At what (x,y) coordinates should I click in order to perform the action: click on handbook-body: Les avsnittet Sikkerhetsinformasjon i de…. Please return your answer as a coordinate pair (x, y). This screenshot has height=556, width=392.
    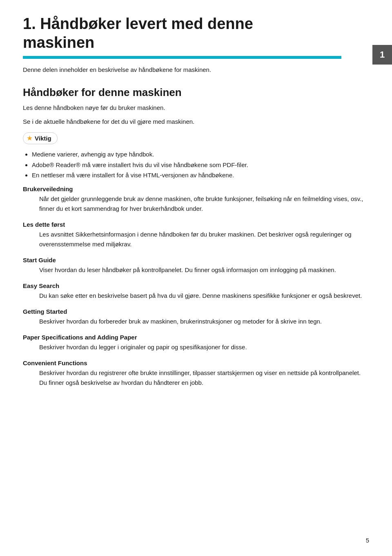
    Looking at the image, I should click on (204, 239).